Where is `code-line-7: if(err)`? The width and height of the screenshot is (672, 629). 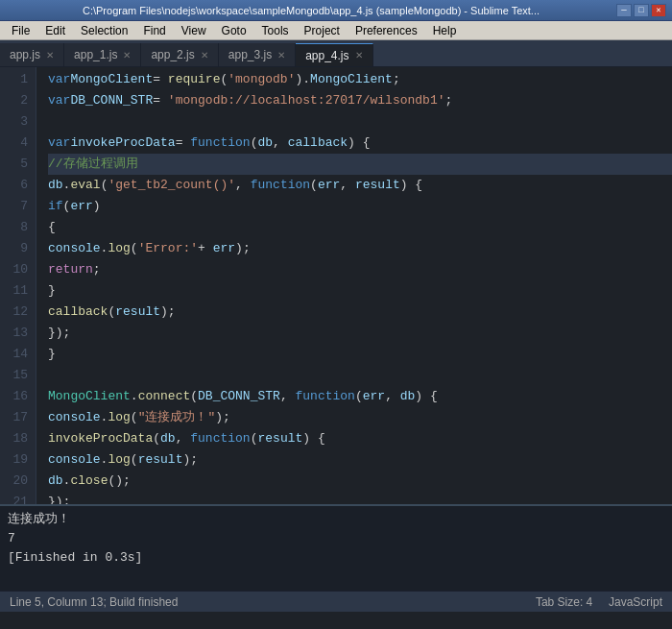 code-line-7: if(err) is located at coordinates (360, 206).